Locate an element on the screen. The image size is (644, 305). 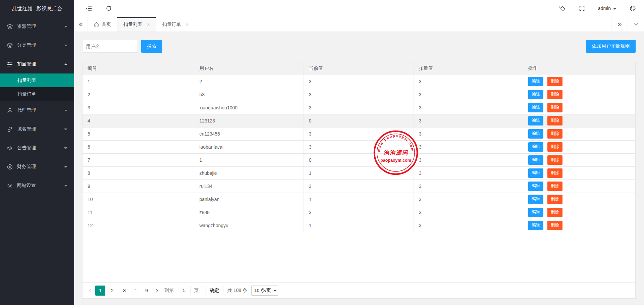
tab-label: 扣量订单 is located at coordinates (172, 24).